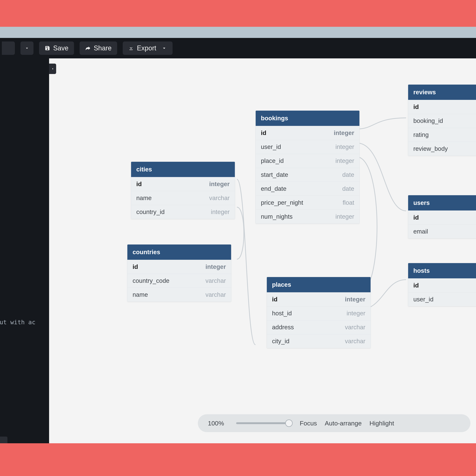 This screenshot has width=476, height=476. I want to click on table-header: reviews, so click(442, 92).